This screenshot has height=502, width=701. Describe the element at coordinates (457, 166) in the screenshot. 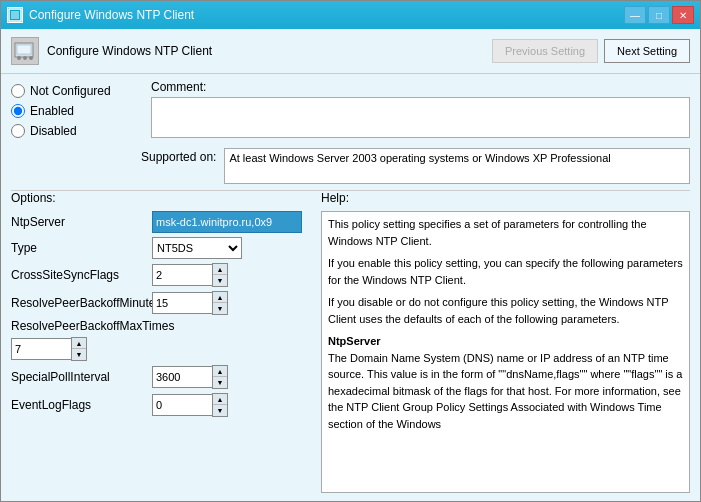

I see `supported-text: At least Windows Server 2003 operating s…` at that location.